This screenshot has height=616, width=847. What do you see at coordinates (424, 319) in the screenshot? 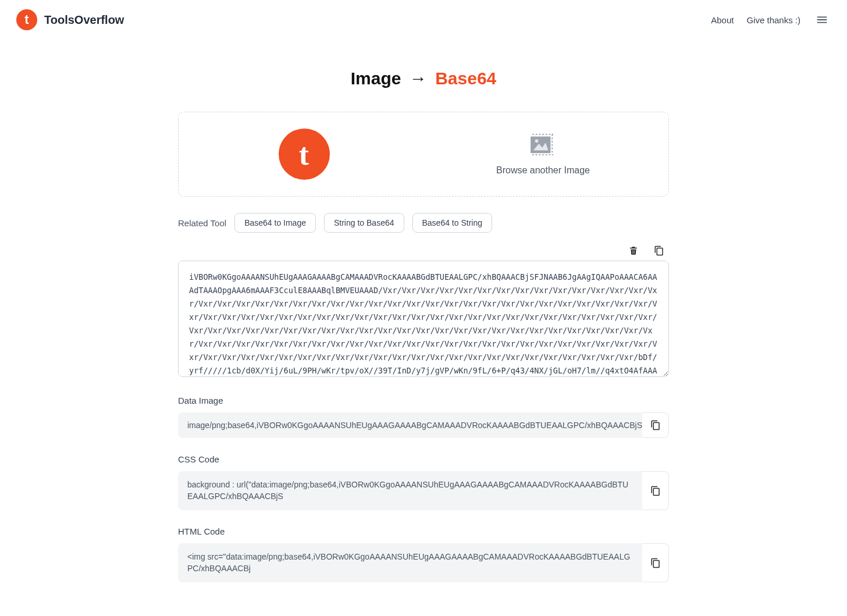
I see `base64-output` at bounding box center [424, 319].